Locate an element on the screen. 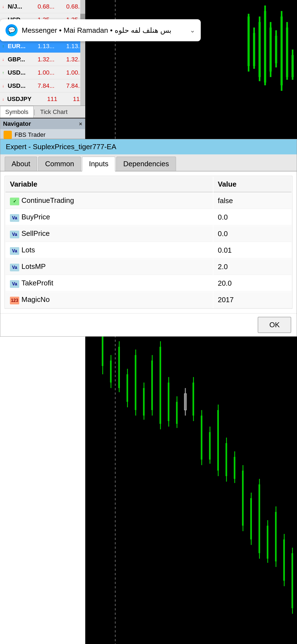 This screenshot has height=644, width=297. tab-about: About is located at coordinates (21, 164).